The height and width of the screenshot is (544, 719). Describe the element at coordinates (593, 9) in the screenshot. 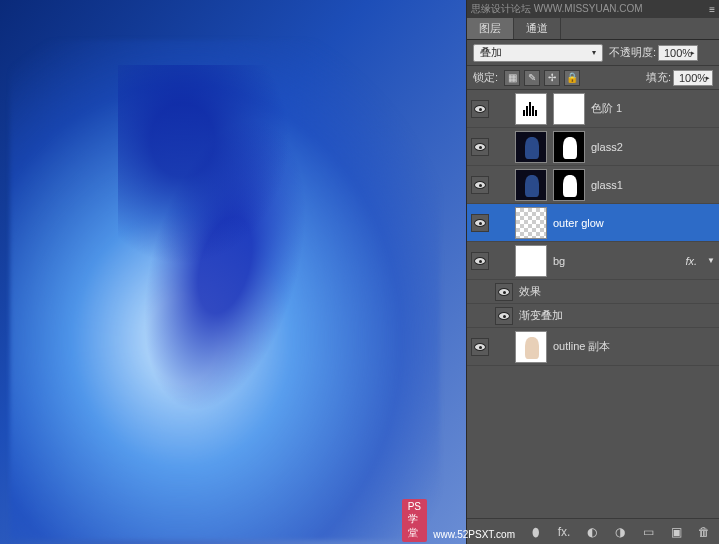

I see `panel-title-bar: 思缘设计论坛 WWW.MISSYUAN.COM ≡` at that location.